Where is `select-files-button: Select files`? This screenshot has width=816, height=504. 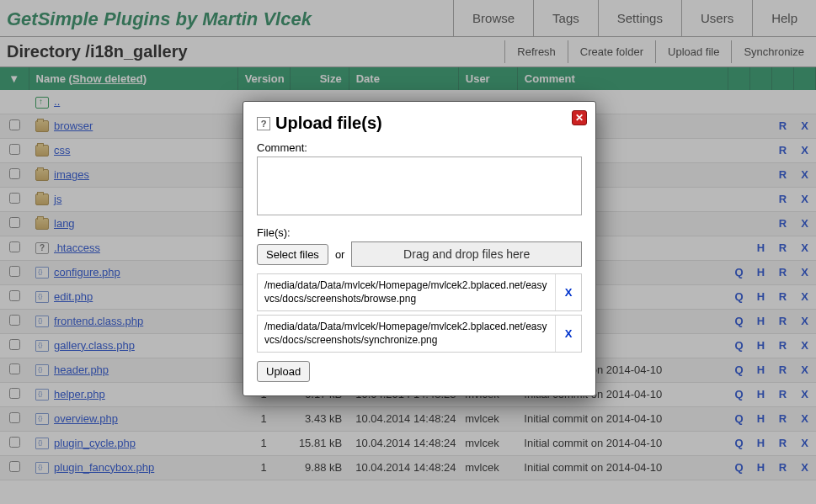
select-files-button: Select files is located at coordinates (293, 254).